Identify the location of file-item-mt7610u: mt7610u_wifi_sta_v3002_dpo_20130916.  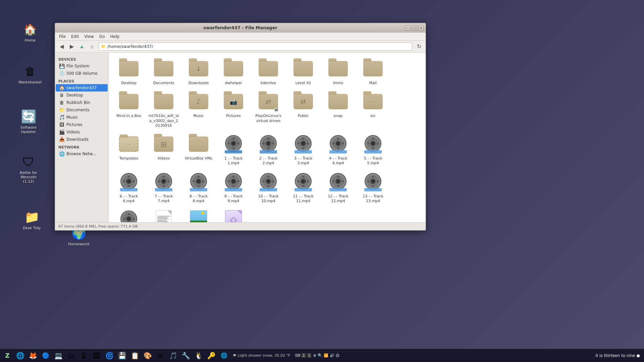
(164, 109).